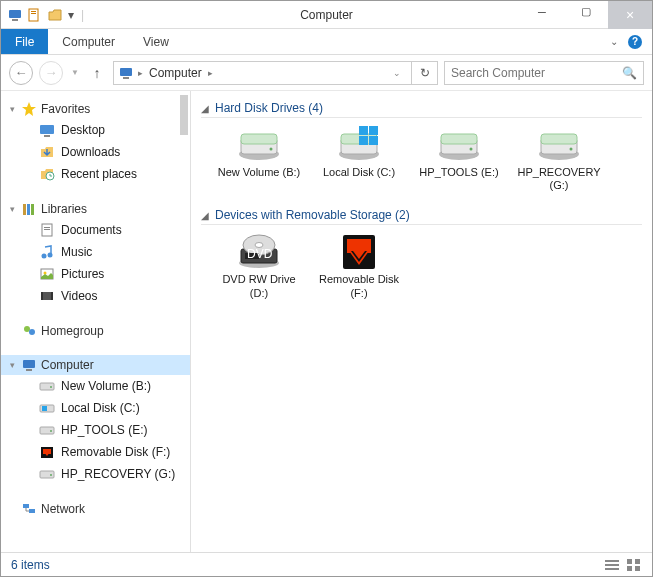  I want to click on homegroup-icon, so click(29, 331).